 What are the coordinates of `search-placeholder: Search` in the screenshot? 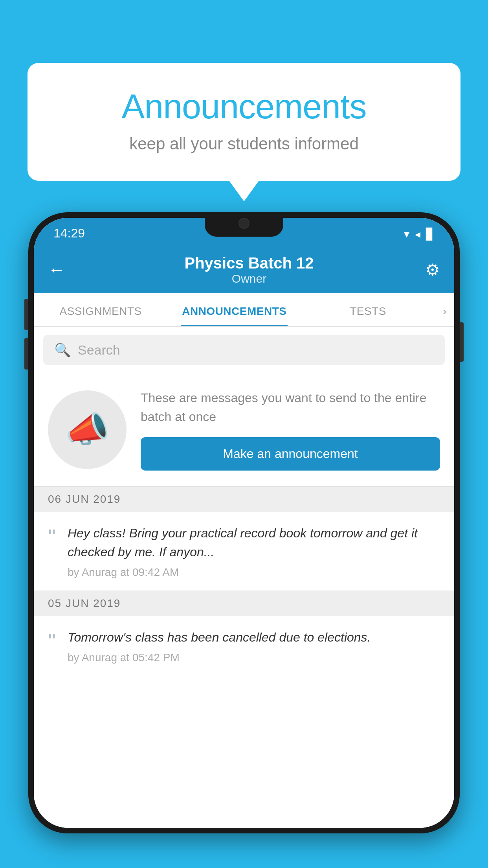 It's located at (99, 350).